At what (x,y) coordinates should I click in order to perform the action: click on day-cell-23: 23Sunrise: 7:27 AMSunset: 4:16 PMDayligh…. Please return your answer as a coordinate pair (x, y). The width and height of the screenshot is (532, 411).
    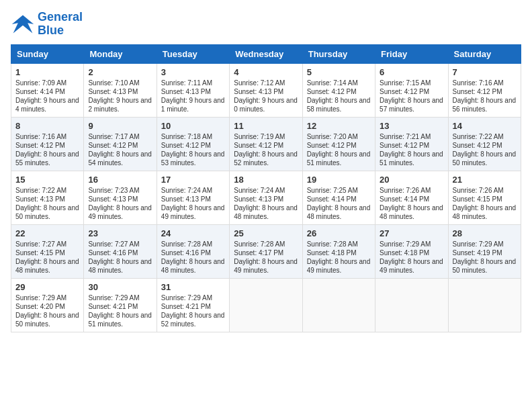
    Looking at the image, I should click on (120, 251).